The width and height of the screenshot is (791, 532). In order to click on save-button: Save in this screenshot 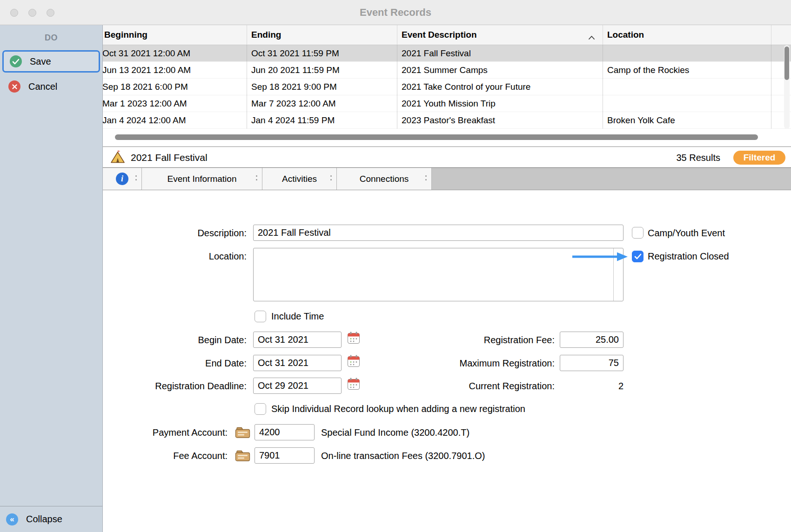, I will do `click(51, 61)`.